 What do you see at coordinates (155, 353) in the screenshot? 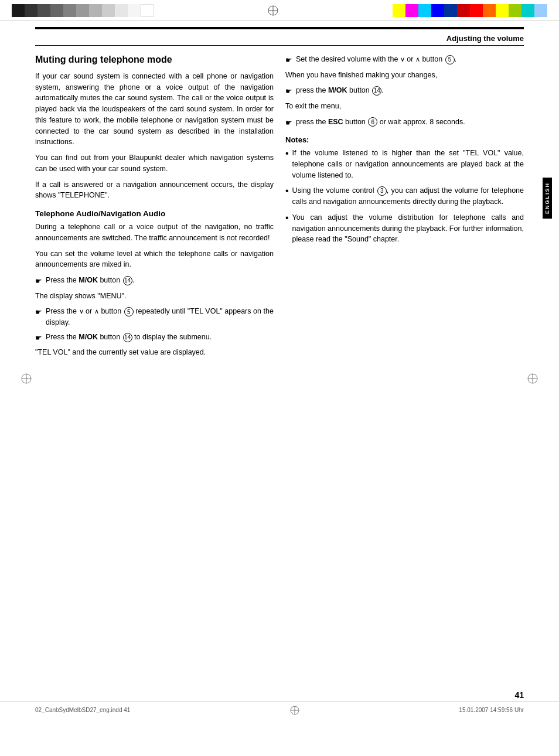
I see `tel-vol-text: "TEL VOL" and the currently set value ar…` at bounding box center [155, 353].